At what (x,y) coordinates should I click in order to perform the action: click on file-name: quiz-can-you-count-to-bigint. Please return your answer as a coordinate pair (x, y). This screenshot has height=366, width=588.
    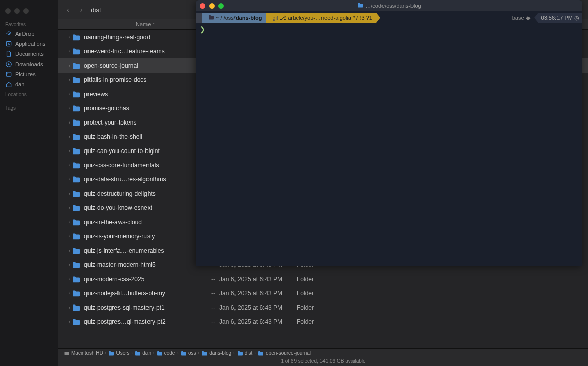
    Looking at the image, I should click on (142, 151).